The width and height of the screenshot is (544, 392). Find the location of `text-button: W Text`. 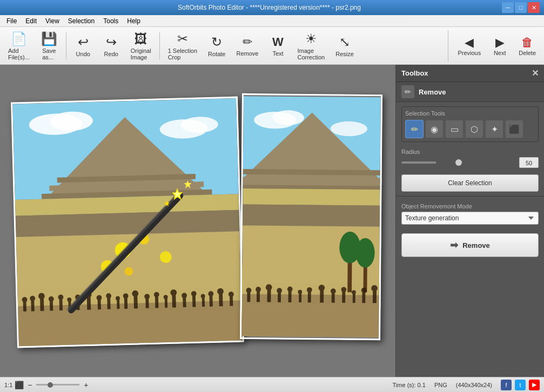

text-button: W Text is located at coordinates (278, 46).